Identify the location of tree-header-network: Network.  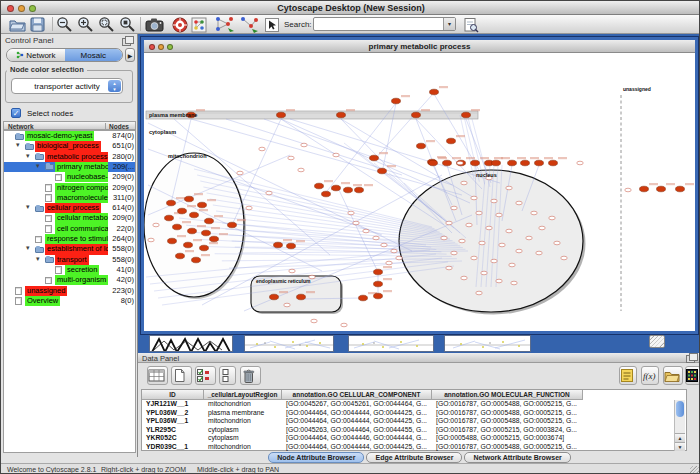
(21, 126).